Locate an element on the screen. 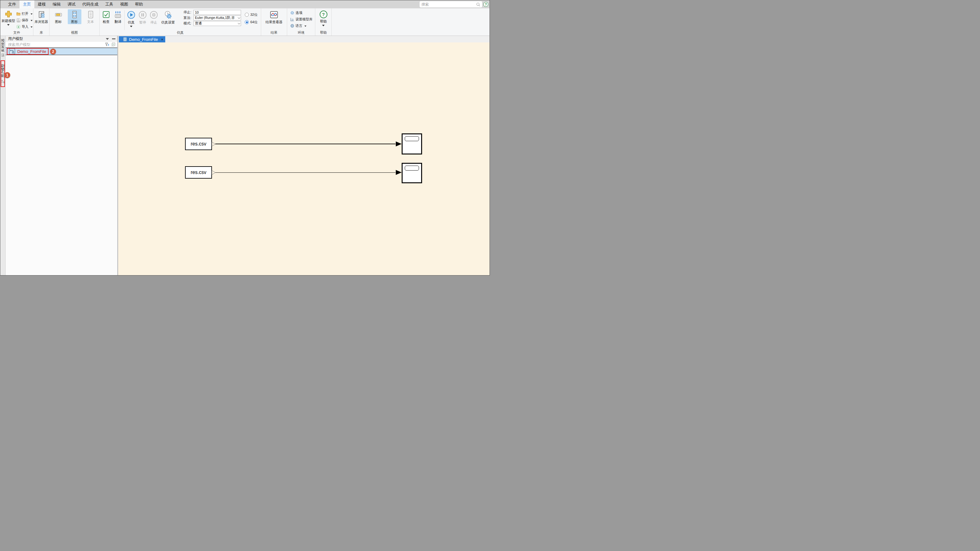 Image resolution: width=980 pixels, height=551 pixels. stop-time-input is located at coordinates (217, 12).